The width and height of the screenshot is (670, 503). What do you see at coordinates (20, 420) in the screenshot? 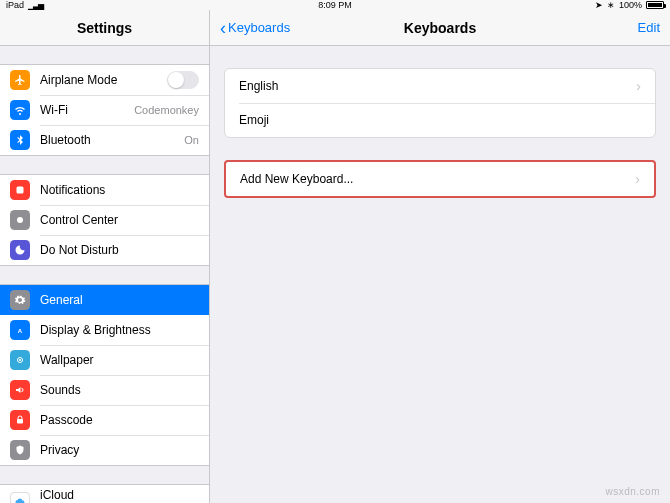
I see `passcode-icon` at bounding box center [20, 420].